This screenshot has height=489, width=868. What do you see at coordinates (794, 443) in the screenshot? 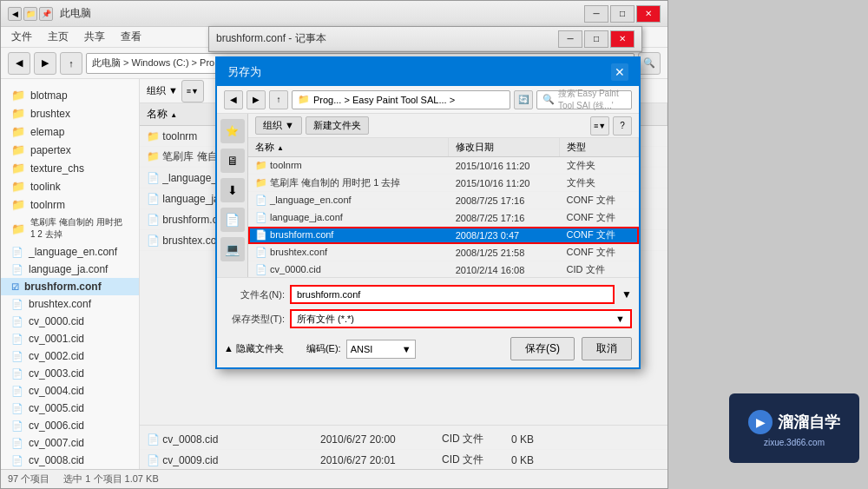
I see `watermark-url: zixue.3d66.com` at bounding box center [794, 443].